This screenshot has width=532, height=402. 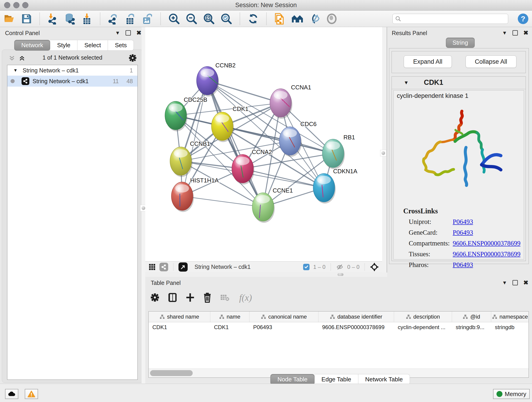 I want to click on column-header-shared-name: shared name, so click(x=179, y=317).